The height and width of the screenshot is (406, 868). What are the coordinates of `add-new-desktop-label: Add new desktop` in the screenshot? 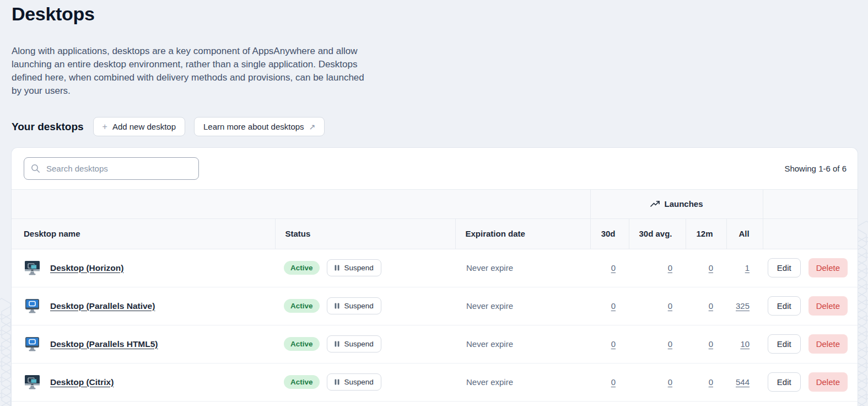 It's located at (144, 127).